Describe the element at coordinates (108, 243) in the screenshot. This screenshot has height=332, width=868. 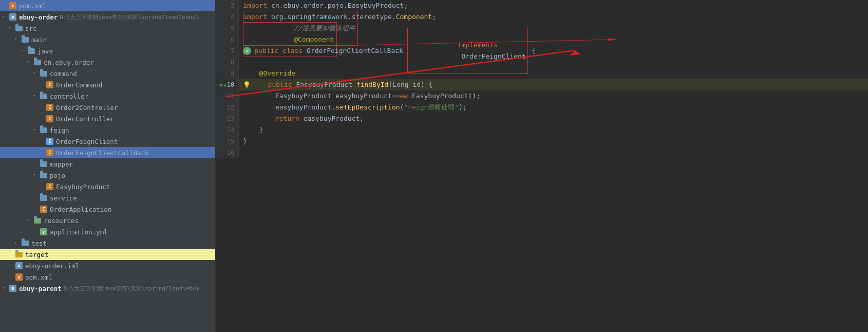
I see `tree-item-test: test` at that location.